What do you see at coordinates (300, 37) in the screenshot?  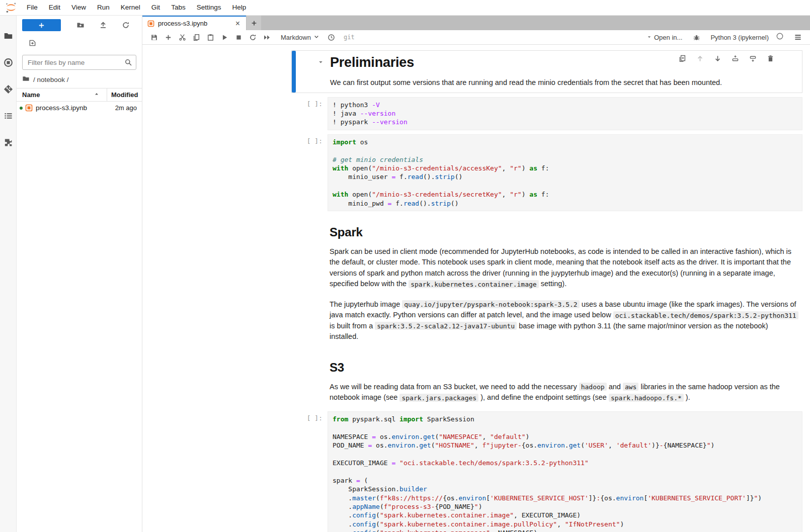 I see `cell-type-dropdown: Markdown` at bounding box center [300, 37].